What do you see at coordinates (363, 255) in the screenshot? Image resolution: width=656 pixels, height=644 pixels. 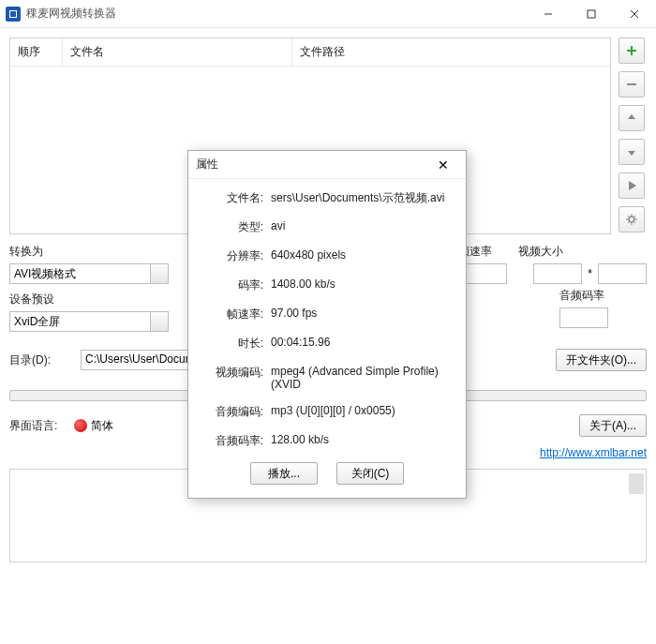 I see `prop-res-value: 640x480 pixels` at bounding box center [363, 255].